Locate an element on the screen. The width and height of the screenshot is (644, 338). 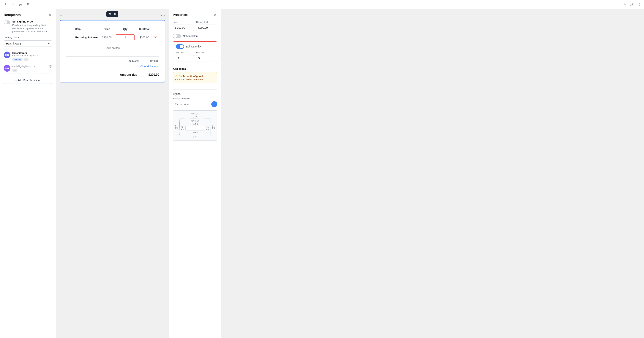
price-display-row: Price Display text is located at coordinates (195, 26).